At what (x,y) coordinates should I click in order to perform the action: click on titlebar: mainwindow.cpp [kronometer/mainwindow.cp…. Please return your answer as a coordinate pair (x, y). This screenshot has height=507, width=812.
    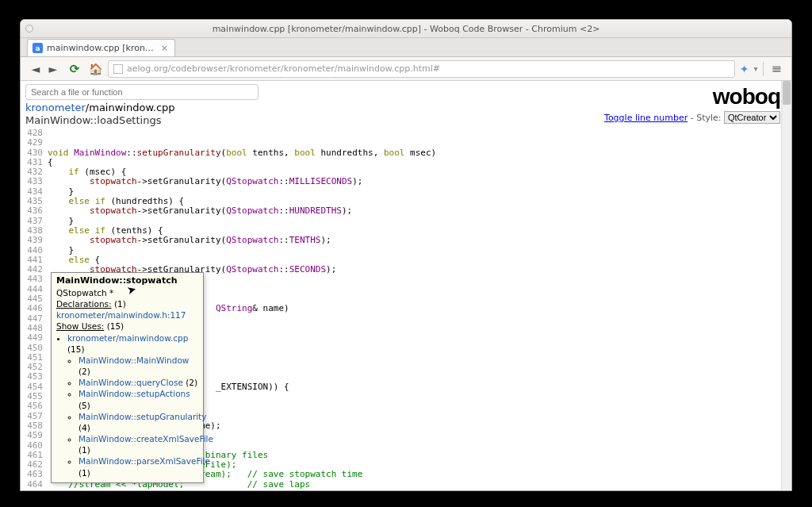
    Looking at the image, I should click on (406, 29).